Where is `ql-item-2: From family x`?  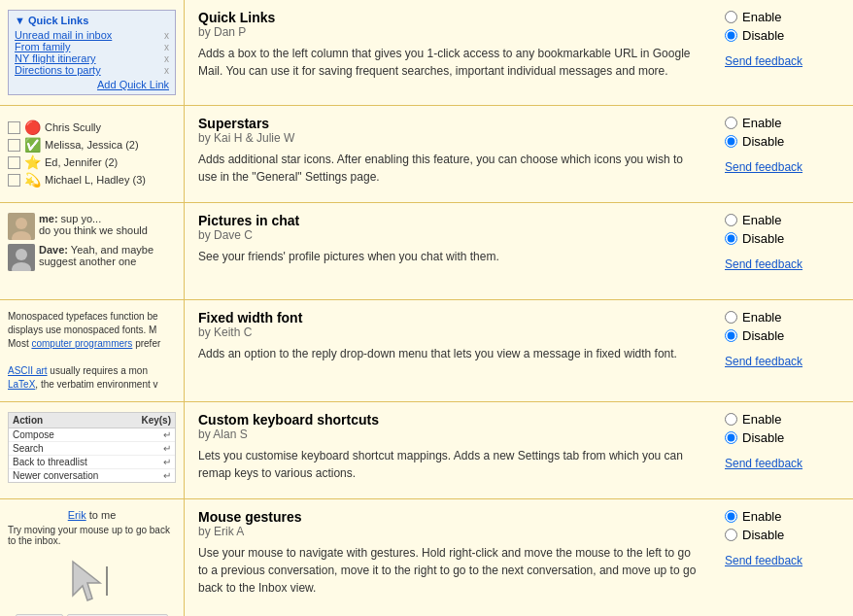 ql-item-2: From family x is located at coordinates (91, 47).